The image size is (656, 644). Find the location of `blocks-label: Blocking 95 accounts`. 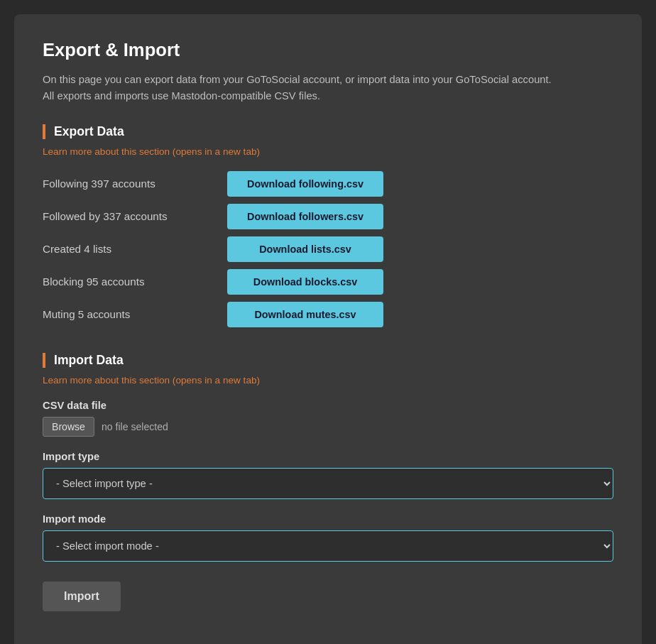

blocks-label: Blocking 95 accounts is located at coordinates (135, 281).